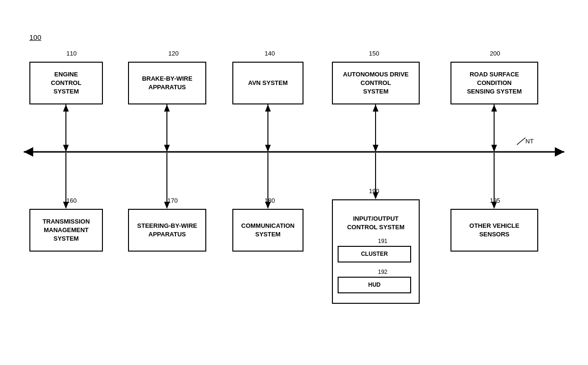 This screenshot has height=365, width=588. What do you see at coordinates (66, 230) in the screenshot?
I see `box-160: TRANSMISSIONMANAGEMENTSYSTEM` at bounding box center [66, 230].